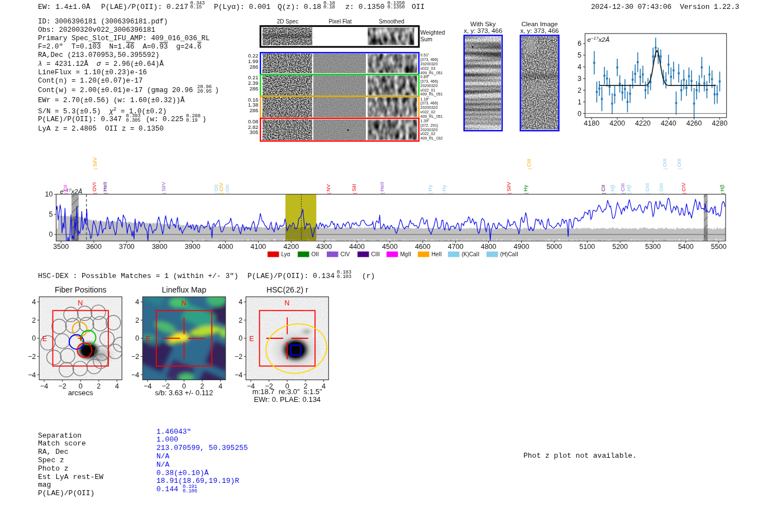  I want to click on svg-text: 4300, so click(324, 247).